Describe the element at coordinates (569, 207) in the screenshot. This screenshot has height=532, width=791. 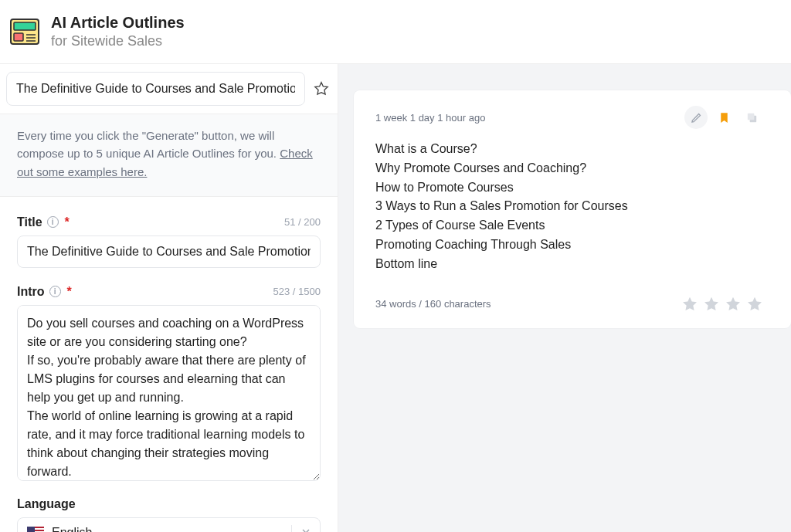
I see `outline-list: What is a Course?Why Promote Courses and…` at that location.